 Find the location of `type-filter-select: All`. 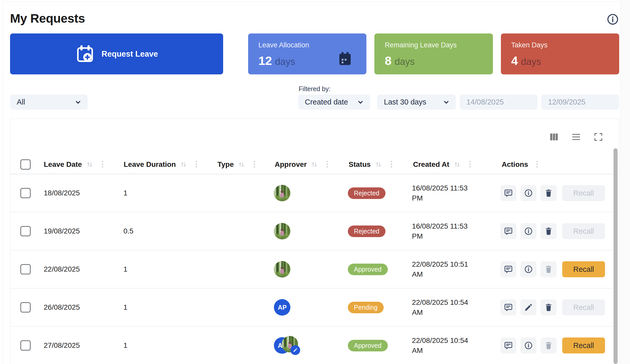

type-filter-select: All is located at coordinates (49, 102).